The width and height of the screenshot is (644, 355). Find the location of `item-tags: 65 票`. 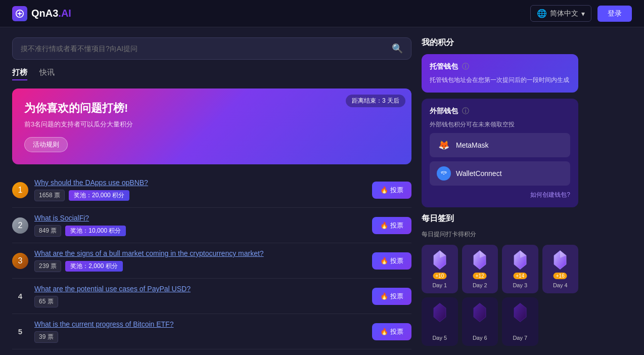

item-tags: 65 票 is located at coordinates (200, 301).